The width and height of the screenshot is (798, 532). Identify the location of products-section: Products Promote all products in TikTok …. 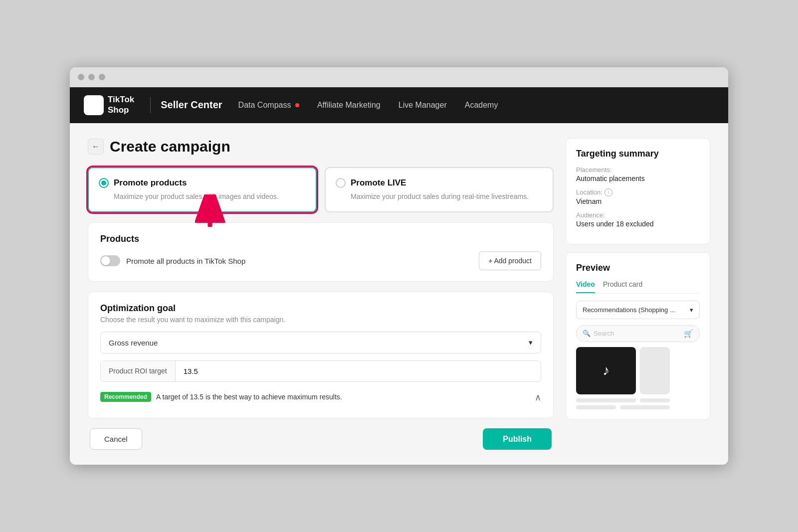
(321, 252).